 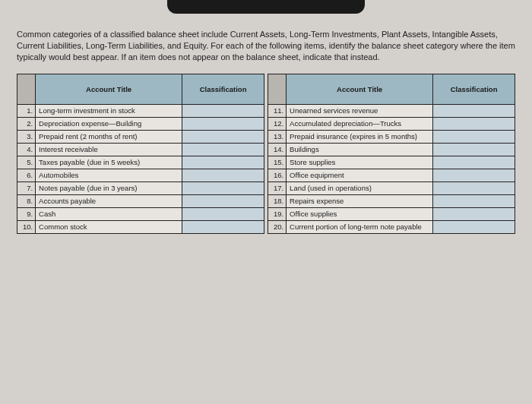 What do you see at coordinates (277, 226) in the screenshot?
I see `row-number: 20.` at bounding box center [277, 226].